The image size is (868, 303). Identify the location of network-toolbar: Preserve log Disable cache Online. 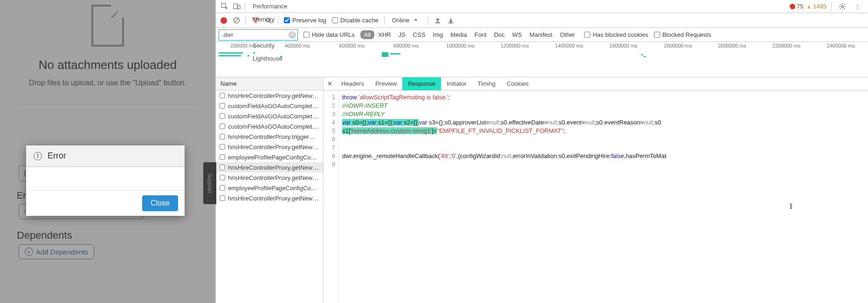
(542, 21).